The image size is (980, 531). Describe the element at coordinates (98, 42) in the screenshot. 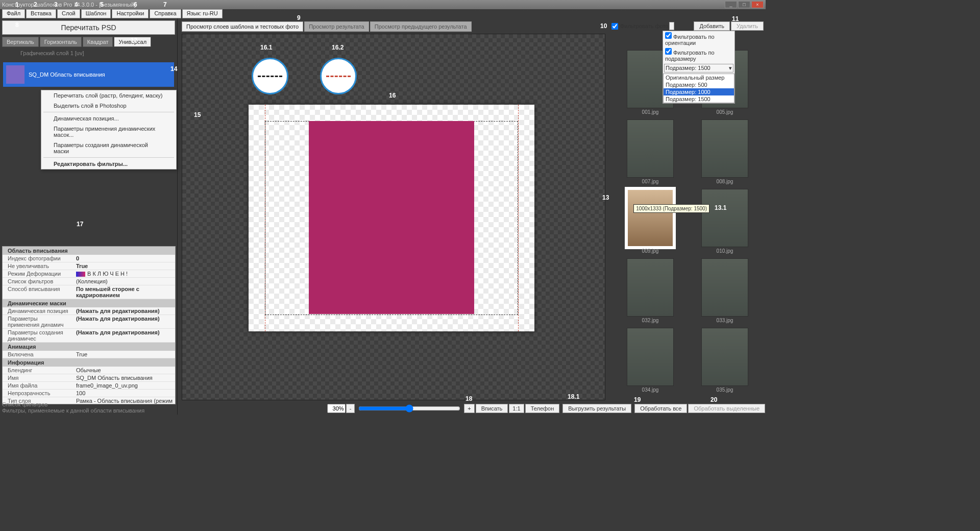

I see `tab-square: Квадрат` at that location.